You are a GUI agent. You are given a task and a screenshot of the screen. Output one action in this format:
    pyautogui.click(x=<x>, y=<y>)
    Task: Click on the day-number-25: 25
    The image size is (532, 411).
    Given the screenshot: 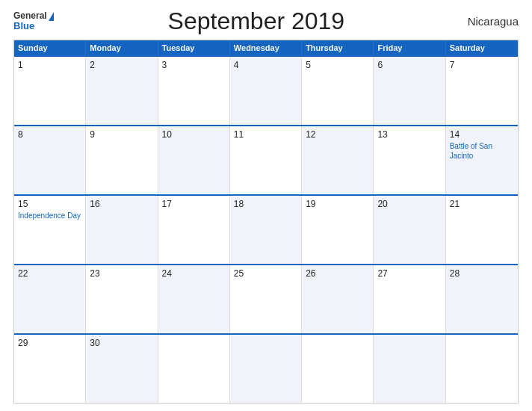 What is the action you would take?
    pyautogui.click(x=266, y=274)
    